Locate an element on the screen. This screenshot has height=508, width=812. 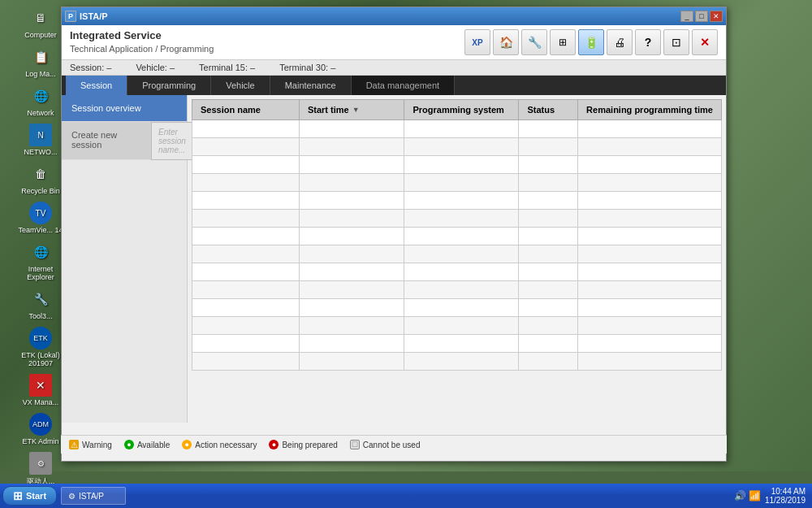
title-bar-left: P ISTA/P is located at coordinates (86, 16).